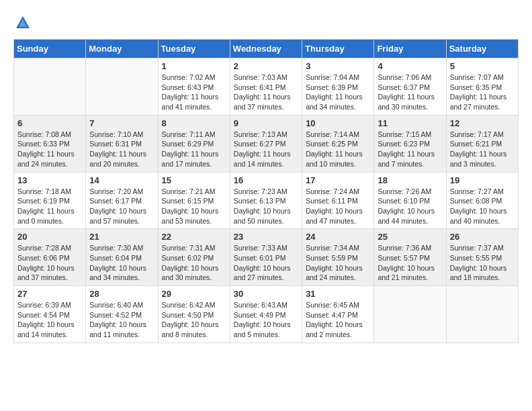  I want to click on day-info: Sunrise: 7:03 AM Sunset: 6:41 PM Dayligh…, so click(266, 93).